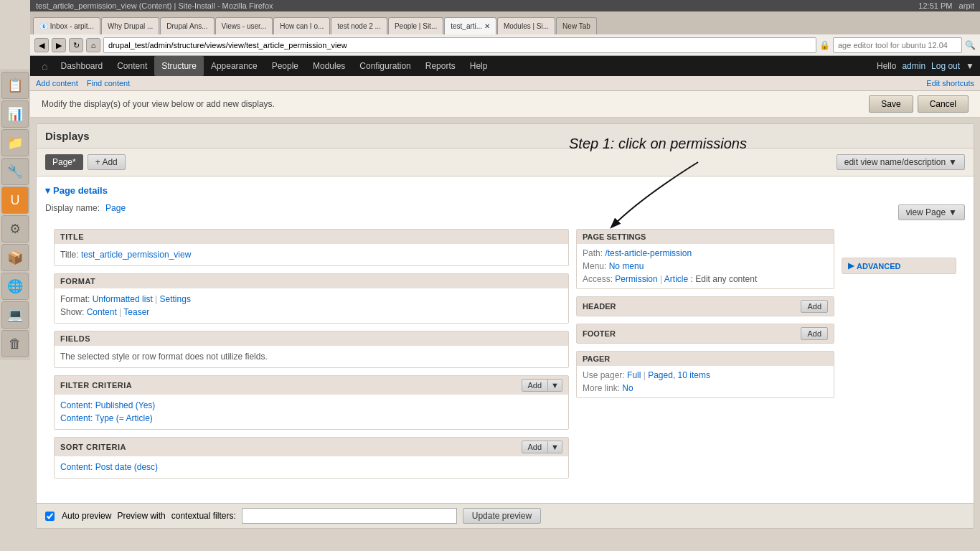 This screenshot has width=980, height=551. What do you see at coordinates (42, 45) in the screenshot?
I see `back-button: ◀` at bounding box center [42, 45].